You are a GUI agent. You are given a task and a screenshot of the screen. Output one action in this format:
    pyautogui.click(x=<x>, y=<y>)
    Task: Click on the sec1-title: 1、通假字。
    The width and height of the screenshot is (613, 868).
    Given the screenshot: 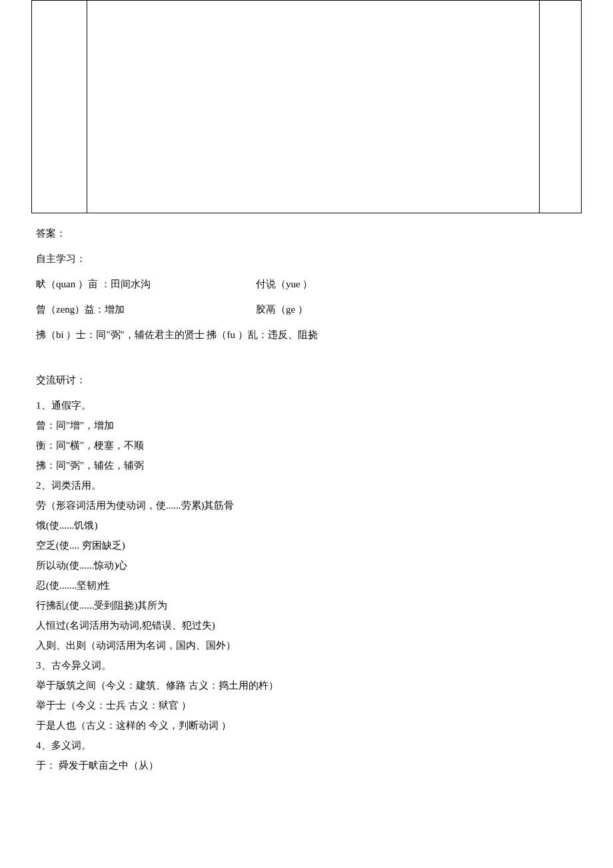 What is the action you would take?
    pyautogui.click(x=306, y=405)
    